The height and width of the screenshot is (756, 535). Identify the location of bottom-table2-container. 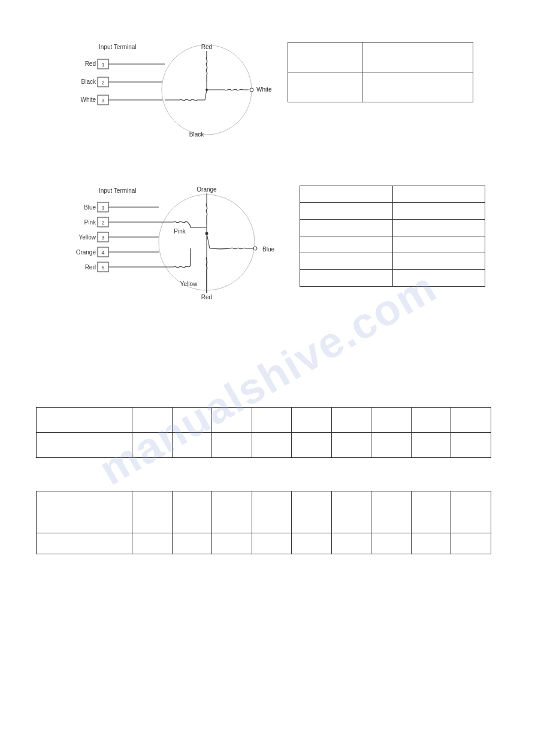
(264, 523).